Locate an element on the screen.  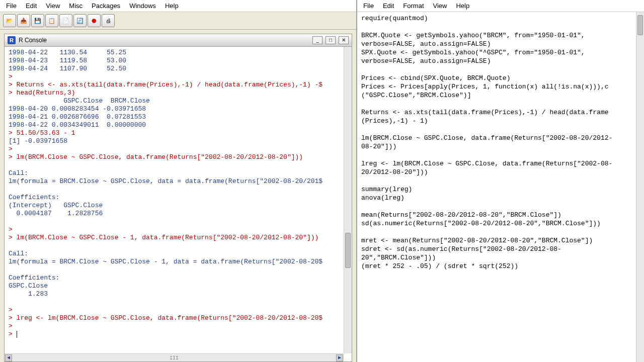
editor-line: Prices <- cbind(SPX.Quote, BRCM.Quote) is located at coordinates (501, 78).